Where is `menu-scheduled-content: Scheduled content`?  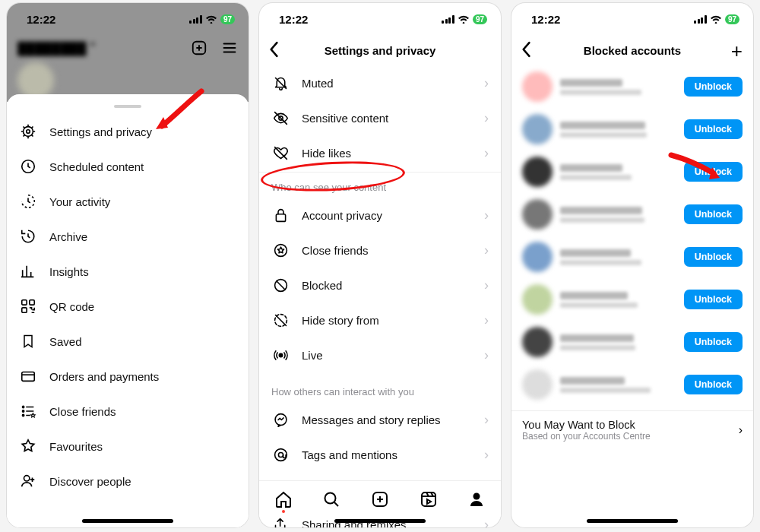
menu-scheduled-content: Scheduled content is located at coordinates (128, 166).